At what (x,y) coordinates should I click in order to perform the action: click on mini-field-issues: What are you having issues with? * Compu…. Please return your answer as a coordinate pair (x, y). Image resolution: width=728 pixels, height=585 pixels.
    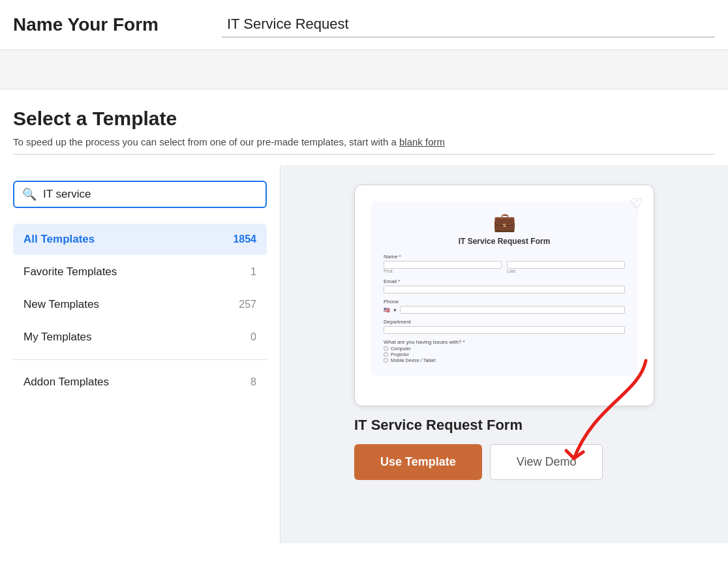
    Looking at the image, I should click on (504, 351).